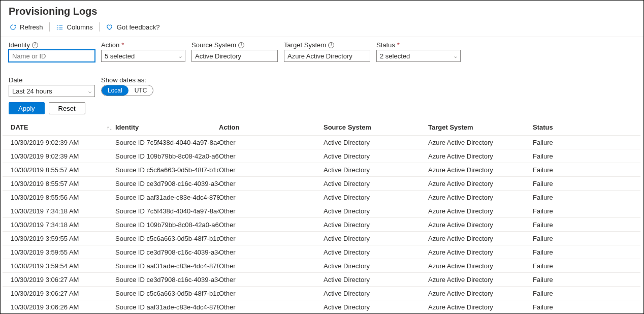 Image resolution: width=644 pixels, height=314 pixels. I want to click on table-row: 10/30/2019 3:59:54 AMSource ID aaf31ade-…, so click(321, 266).